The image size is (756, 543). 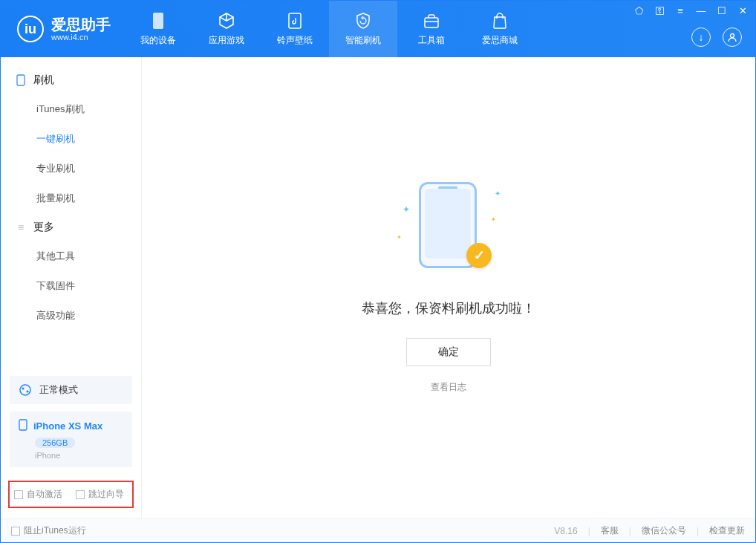 What do you see at coordinates (431, 21) in the screenshot?
I see `toolbox-icon` at bounding box center [431, 21].